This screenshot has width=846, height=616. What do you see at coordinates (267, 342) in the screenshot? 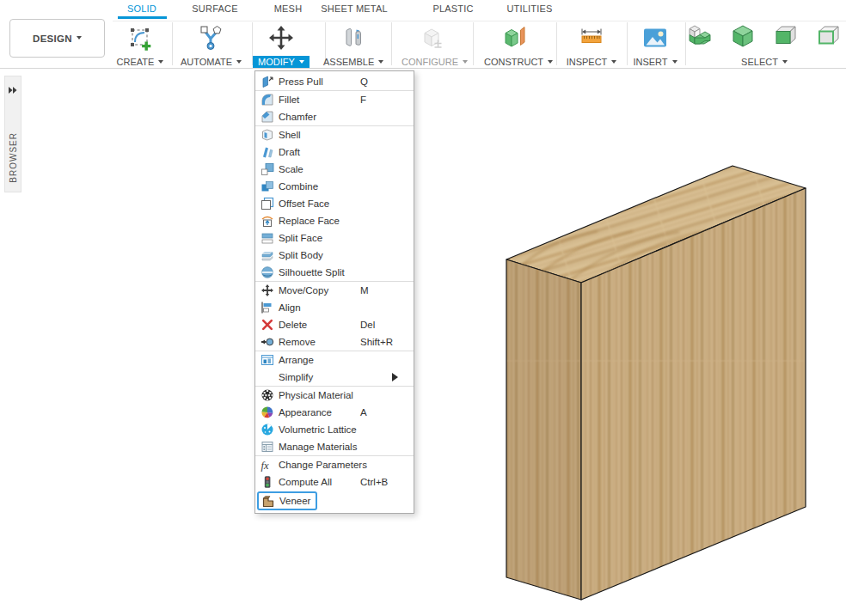
I see `remove-icon` at bounding box center [267, 342].